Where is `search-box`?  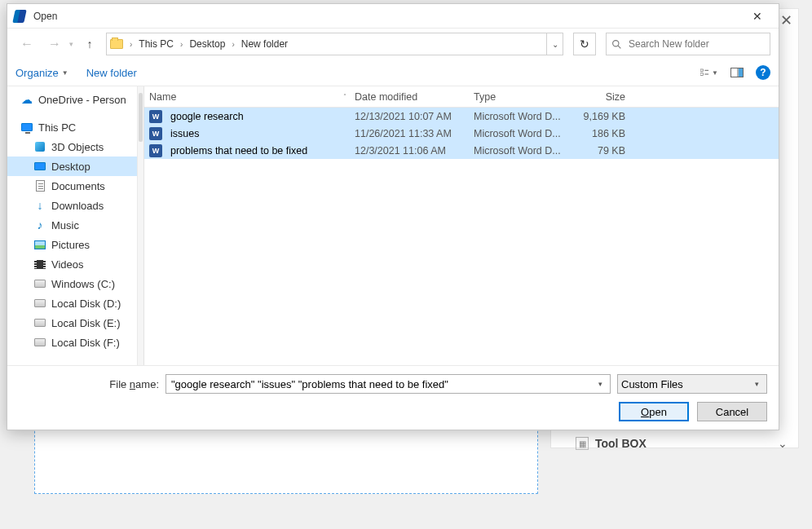
search-box is located at coordinates (688, 44).